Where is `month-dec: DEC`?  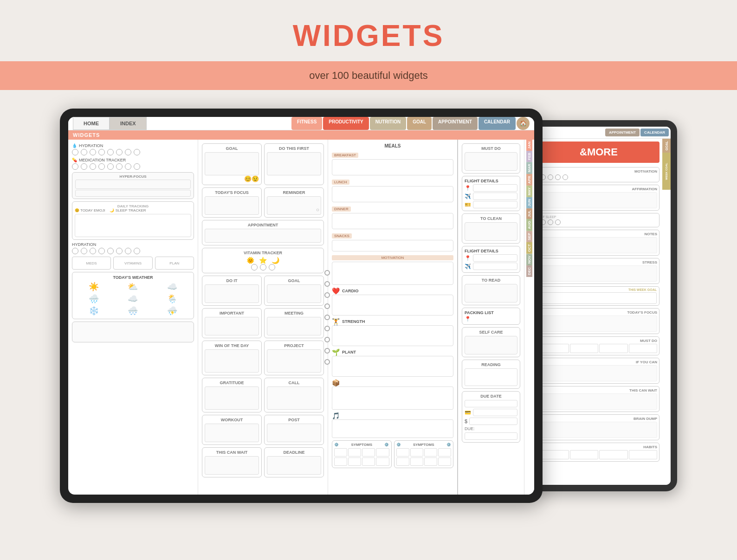
month-dec: DEC is located at coordinates (529, 271).